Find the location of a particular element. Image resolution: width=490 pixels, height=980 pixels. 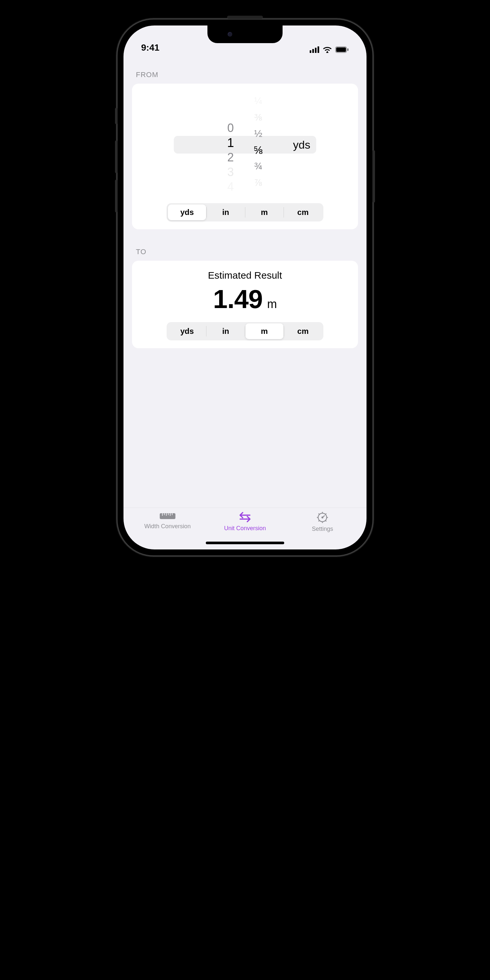

ruler-icon is located at coordinates (167, 516).